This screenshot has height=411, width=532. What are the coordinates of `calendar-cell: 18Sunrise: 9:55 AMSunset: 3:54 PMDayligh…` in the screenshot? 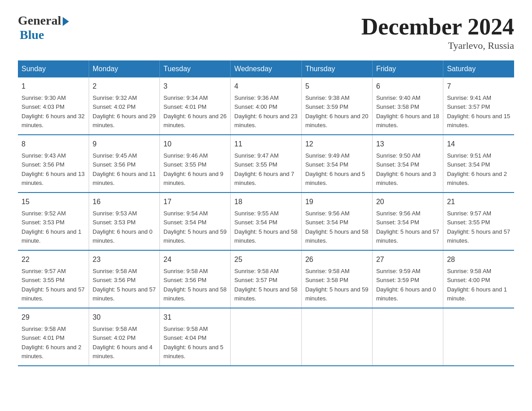 It's located at (266, 221).